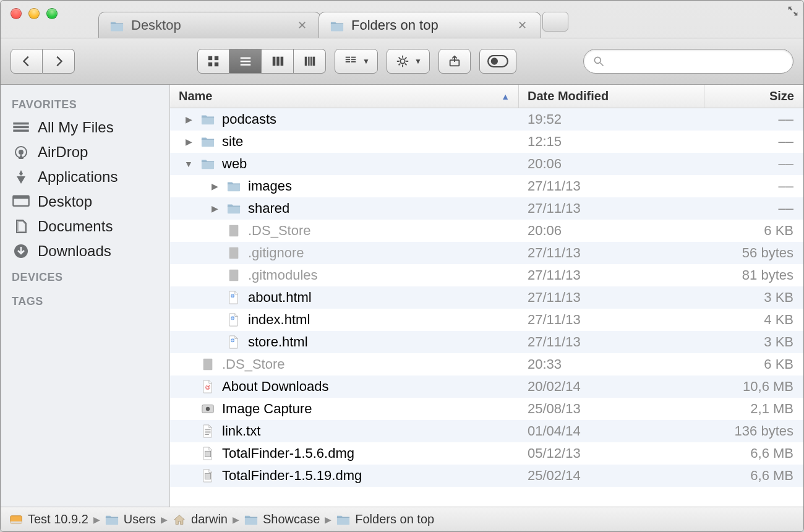 The image size is (804, 532). I want to click on dmg-icon, so click(208, 476).